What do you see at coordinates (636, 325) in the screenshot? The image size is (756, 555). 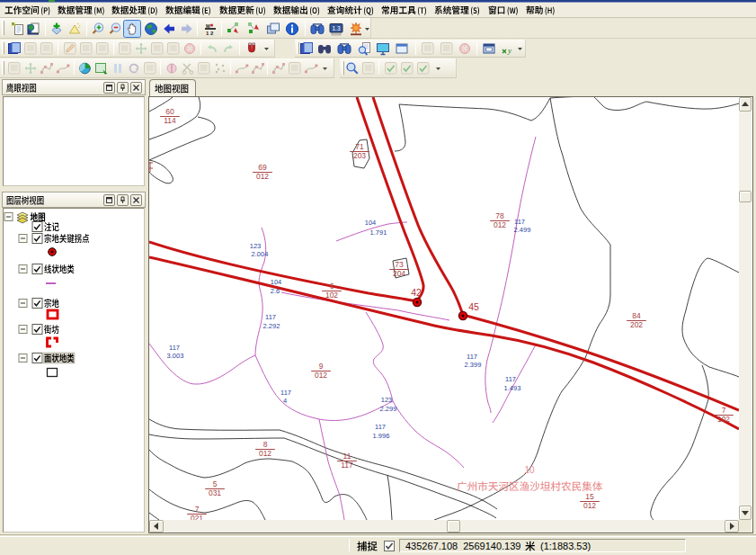 I see `svg-text: 202` at bounding box center [636, 325].